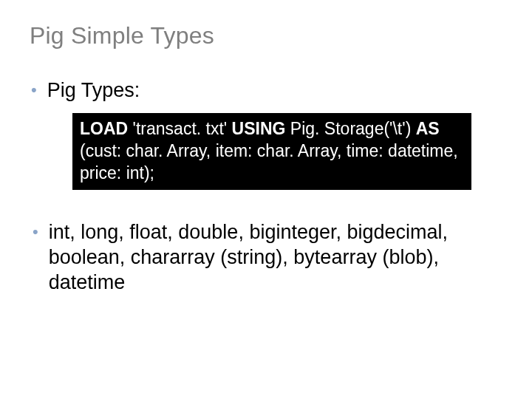 The width and height of the screenshot is (532, 399). I want to click on kw-as: AS, so click(428, 129).